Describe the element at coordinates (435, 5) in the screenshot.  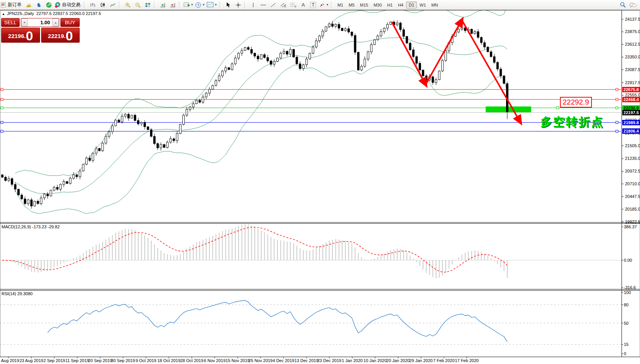
I see `timeframe-mn: MN` at that location.